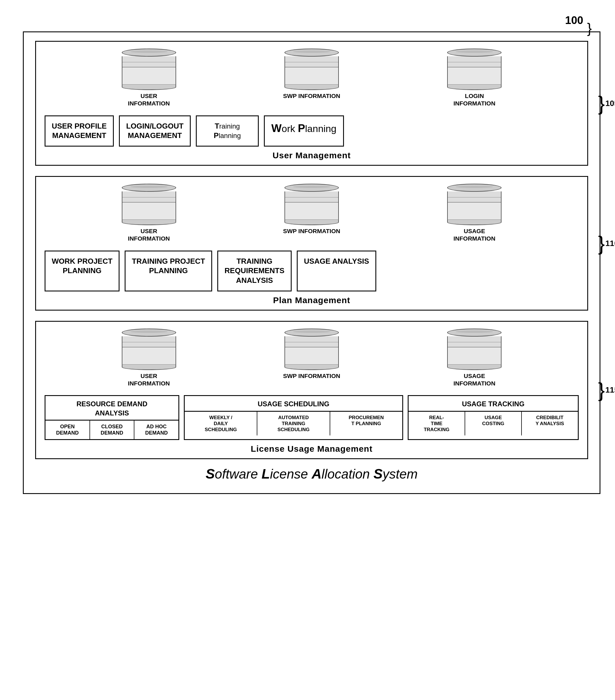 The height and width of the screenshot is (700, 615). I want to click on section-label-105: User Management, so click(312, 155).